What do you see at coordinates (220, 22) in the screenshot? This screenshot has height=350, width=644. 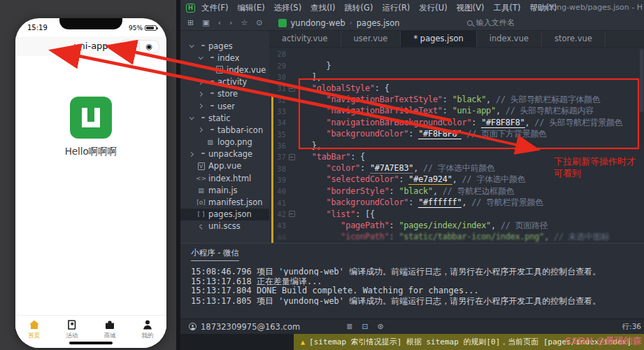 I see `back-icon: ‹` at bounding box center [220, 22].